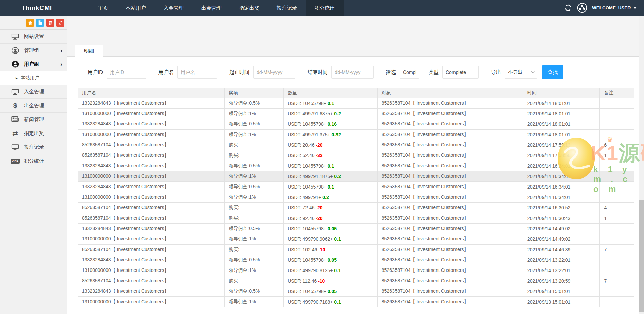  I want to click on home-button, so click(30, 23).